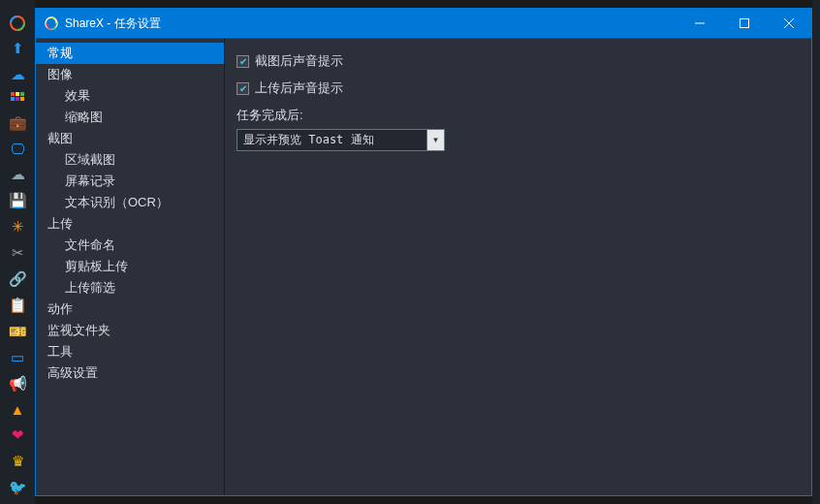 The image size is (820, 504). Describe the element at coordinates (700, 23) in the screenshot. I see `minimize-button` at that location.